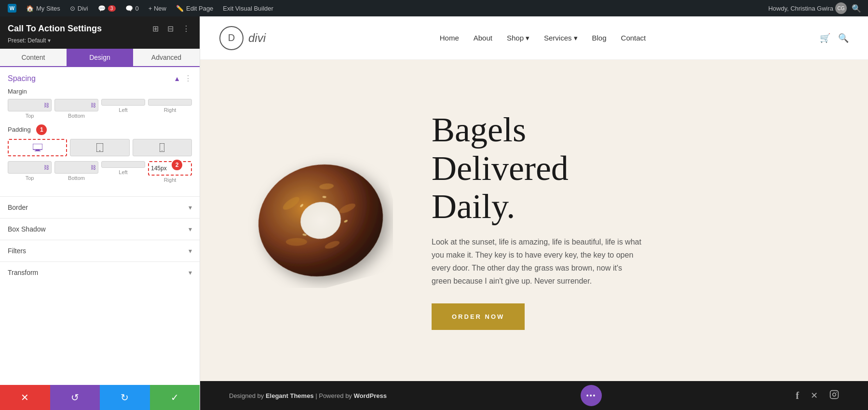 This screenshot has width=868, height=410. What do you see at coordinates (79, 8) in the screenshot?
I see `site-name-item: ⊙ Divi` at bounding box center [79, 8].